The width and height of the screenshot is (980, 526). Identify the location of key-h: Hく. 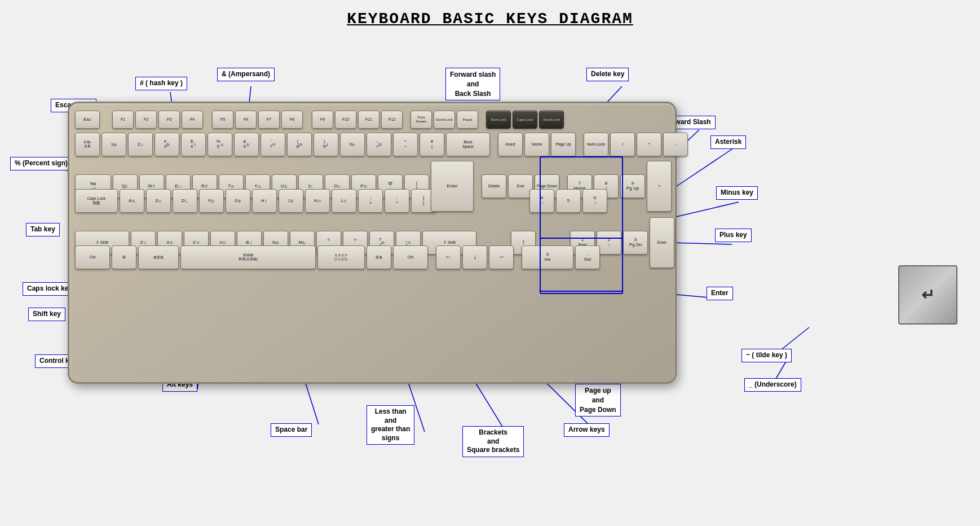
(264, 201).